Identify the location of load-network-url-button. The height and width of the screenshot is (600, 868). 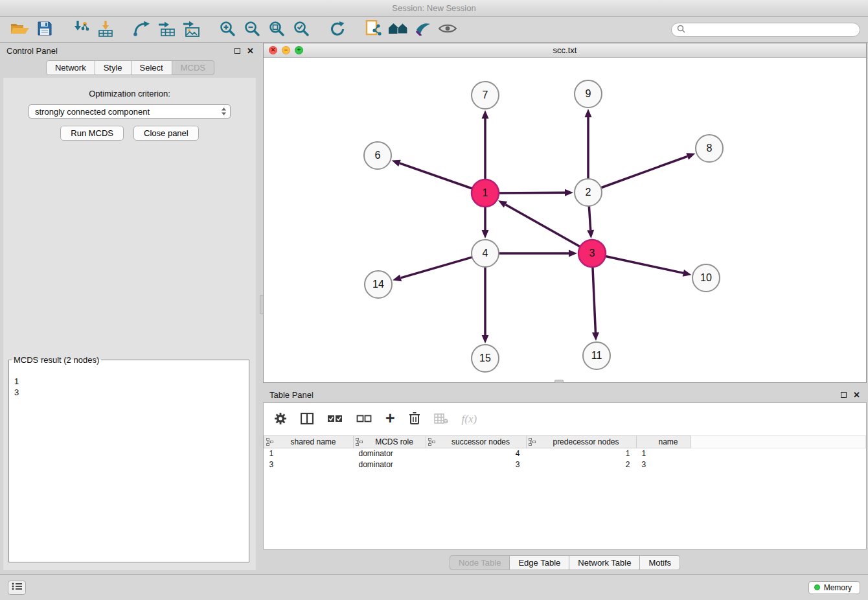
(142, 30).